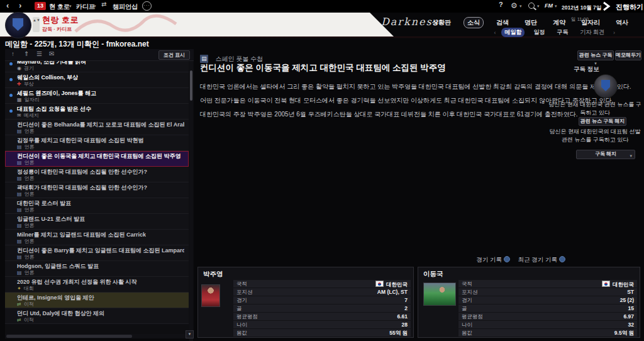 The image size is (644, 341). I want to click on transfer-icon: ⇄, so click(19, 305).